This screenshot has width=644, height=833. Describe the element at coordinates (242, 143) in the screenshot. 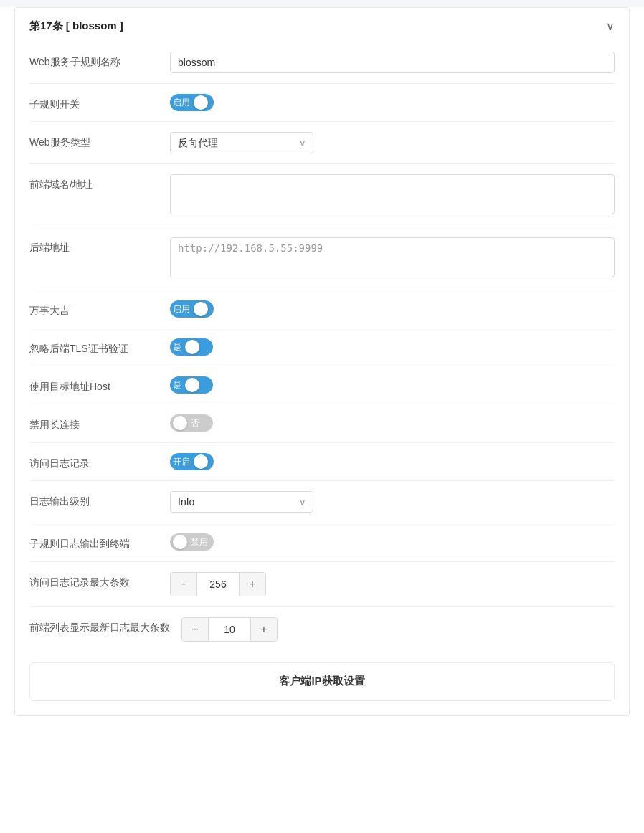

I see `service-type-select: 反向代理 静态文件 重定向` at that location.